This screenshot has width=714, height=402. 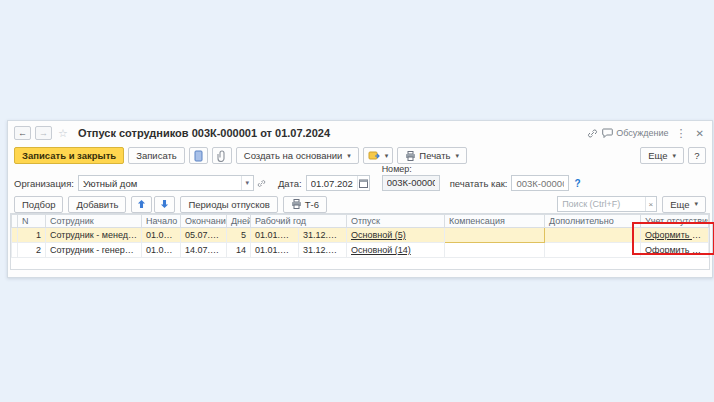 I want to click on t6-print-button: Т-6, so click(x=305, y=204).